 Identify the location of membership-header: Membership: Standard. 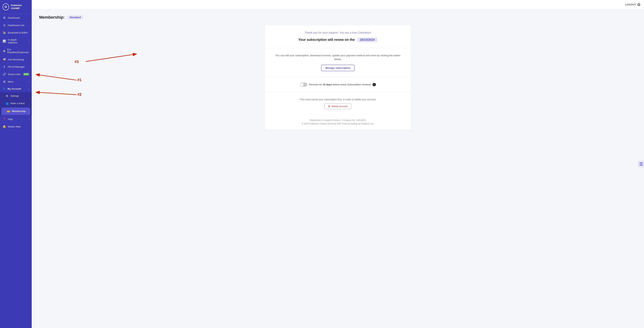
(338, 17).